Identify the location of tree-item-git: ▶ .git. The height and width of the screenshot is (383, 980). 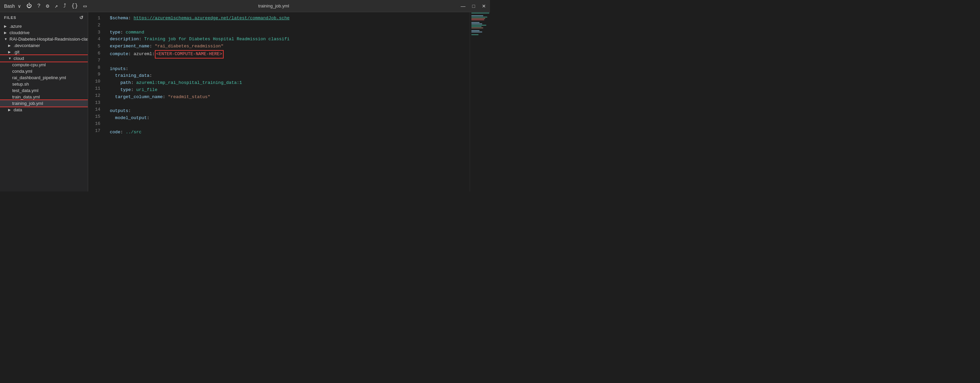
(44, 52).